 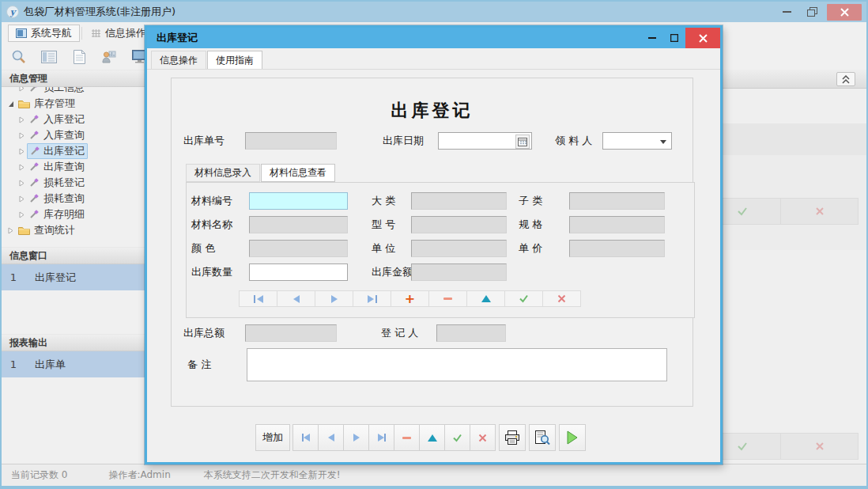 I want to click on minimize-icon, so click(x=787, y=12).